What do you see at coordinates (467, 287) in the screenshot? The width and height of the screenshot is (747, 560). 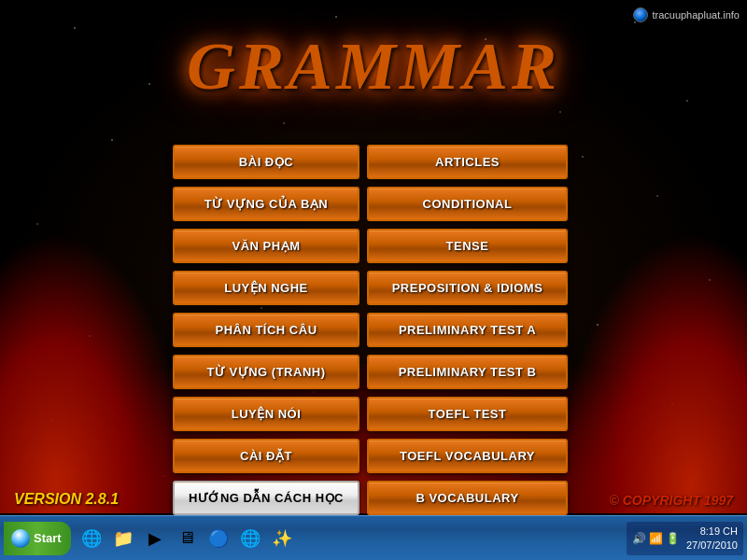 I see `menu-btn-preposition-idioms: PREPOSITION & IDIOMS` at bounding box center [467, 287].